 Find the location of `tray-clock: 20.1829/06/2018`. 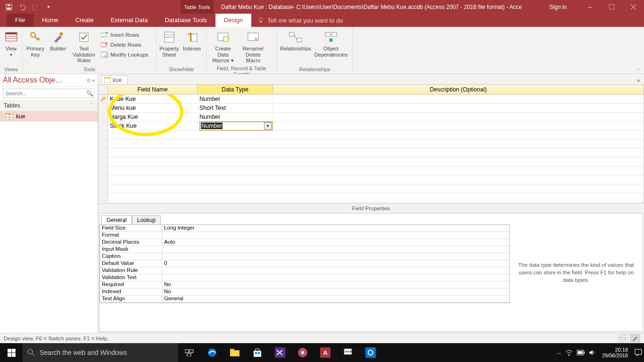

tray-clock: 20.1829/06/2018 is located at coordinates (615, 353).